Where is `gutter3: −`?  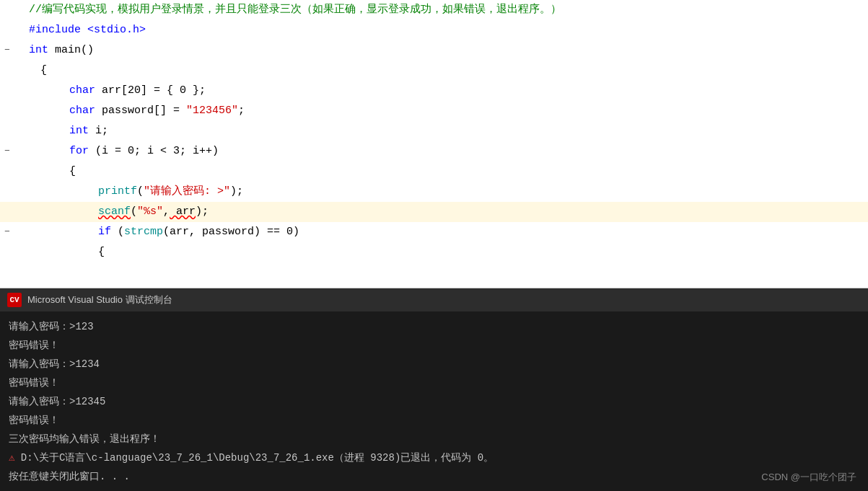 gutter3: − is located at coordinates (8, 50).